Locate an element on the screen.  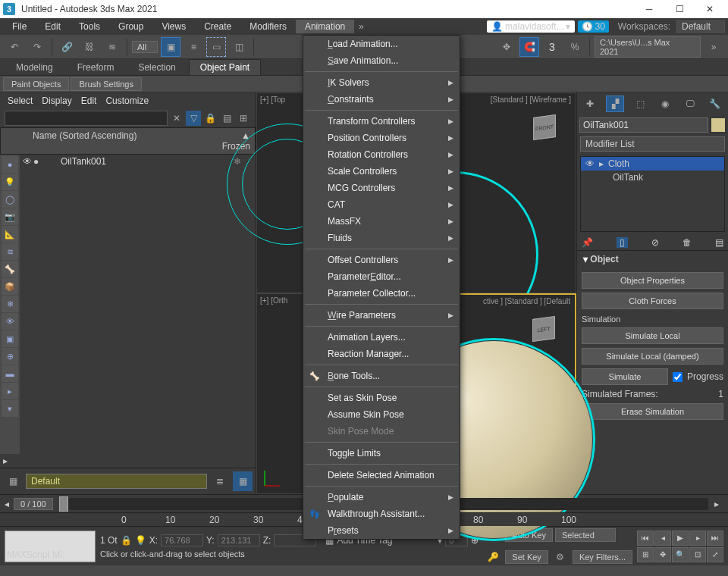
setb-container-icon: 📦 is located at coordinates (10, 286).